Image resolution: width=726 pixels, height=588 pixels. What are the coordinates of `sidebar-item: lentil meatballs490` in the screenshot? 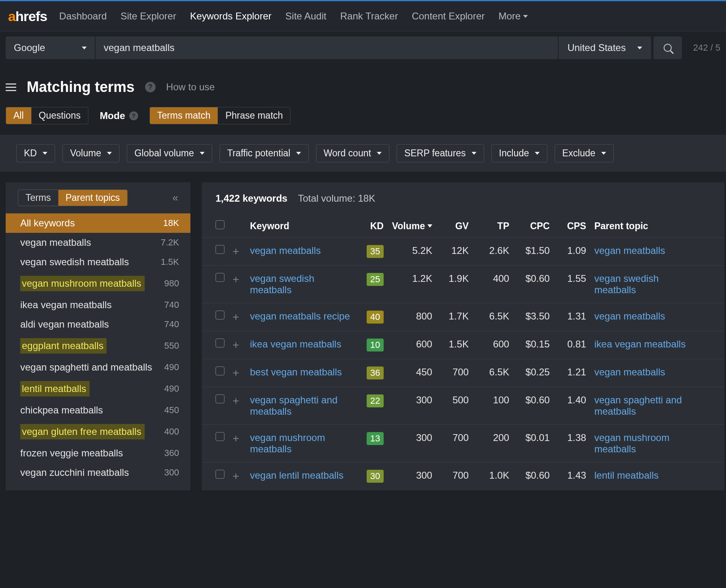 It's located at (98, 389).